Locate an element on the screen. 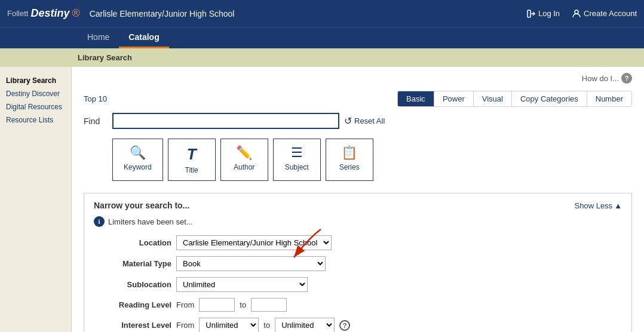  create-account-link: Create Account is located at coordinates (605, 14).